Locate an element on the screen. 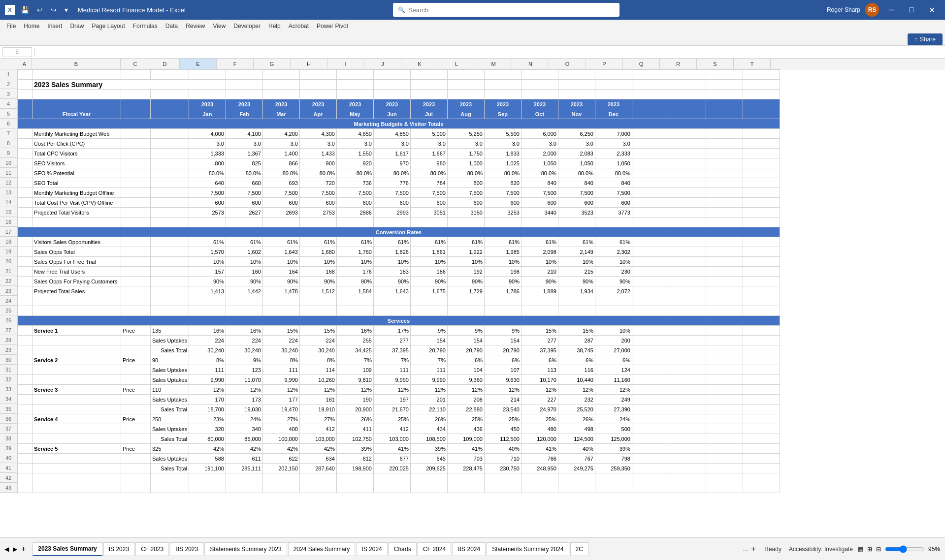 This screenshot has width=945, height=560. menu-item-help: Help is located at coordinates (275, 26).